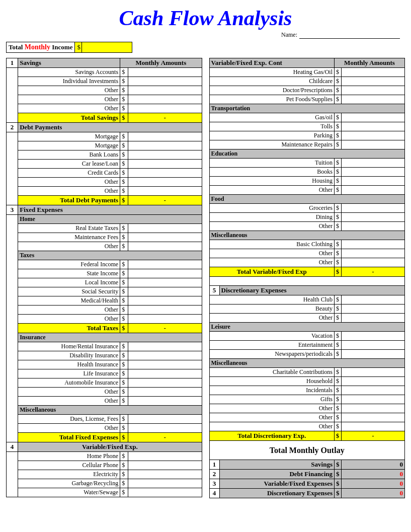  Describe the element at coordinates (69, 419) in the screenshot. I see `item-label: Dues, License, Fees` at that location.